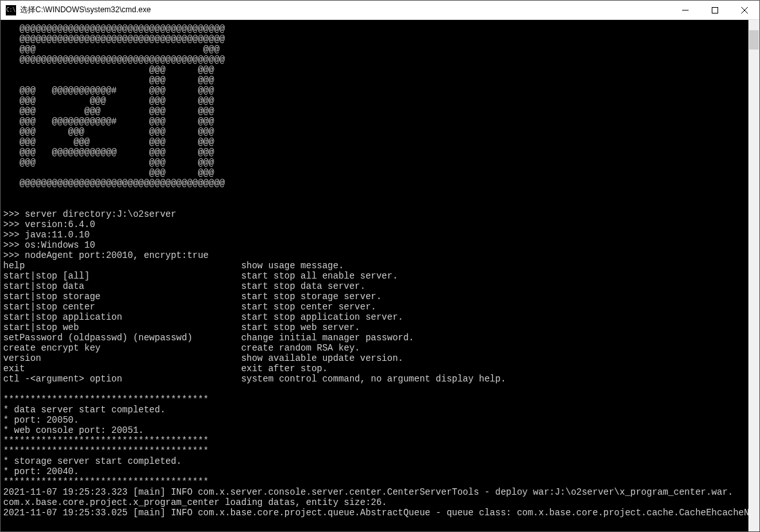 The image size is (760, 532). Describe the element at coordinates (345, 10) in the screenshot. I see `window-title: 选择C:\WINDOWS\system32\cmd.exe` at that location.